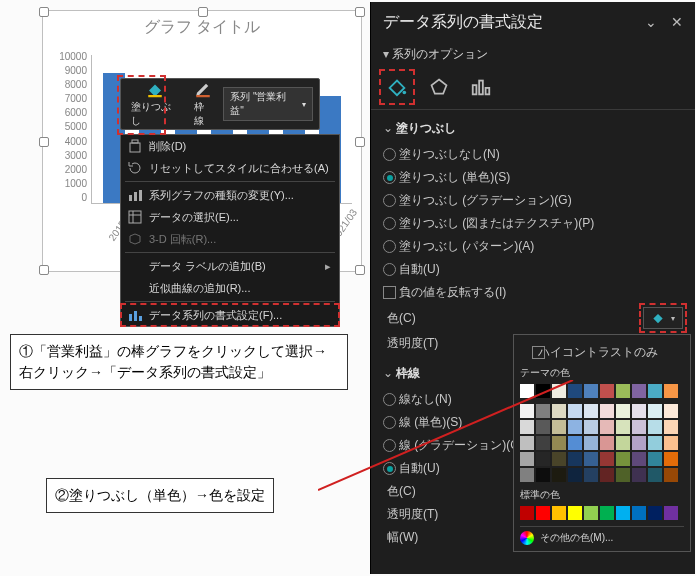 This screenshot has width=696, height=576. I want to click on radio-fill-pattern: 塗りつぶし (パターン)(A), so click(533, 246).